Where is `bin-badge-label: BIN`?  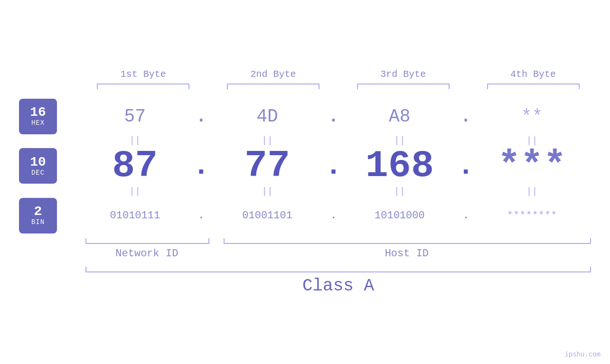 bin-badge-label: BIN is located at coordinates (38, 222).